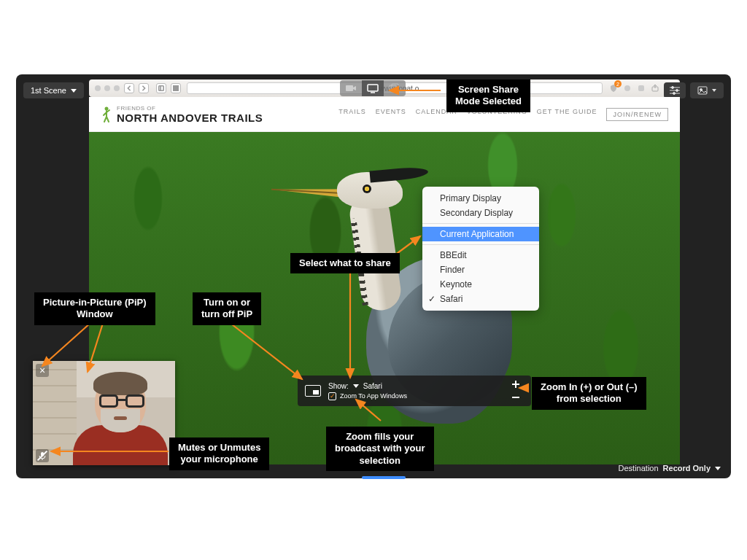  Describe the element at coordinates (395, 88) in the screenshot. I see `slides-mode-icon` at that location.